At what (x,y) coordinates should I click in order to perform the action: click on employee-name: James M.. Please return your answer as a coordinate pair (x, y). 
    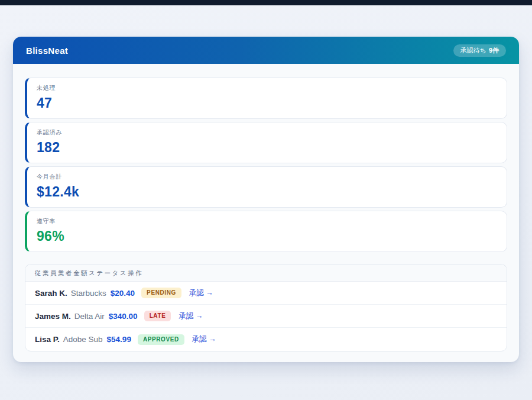
    Looking at the image, I should click on (53, 316).